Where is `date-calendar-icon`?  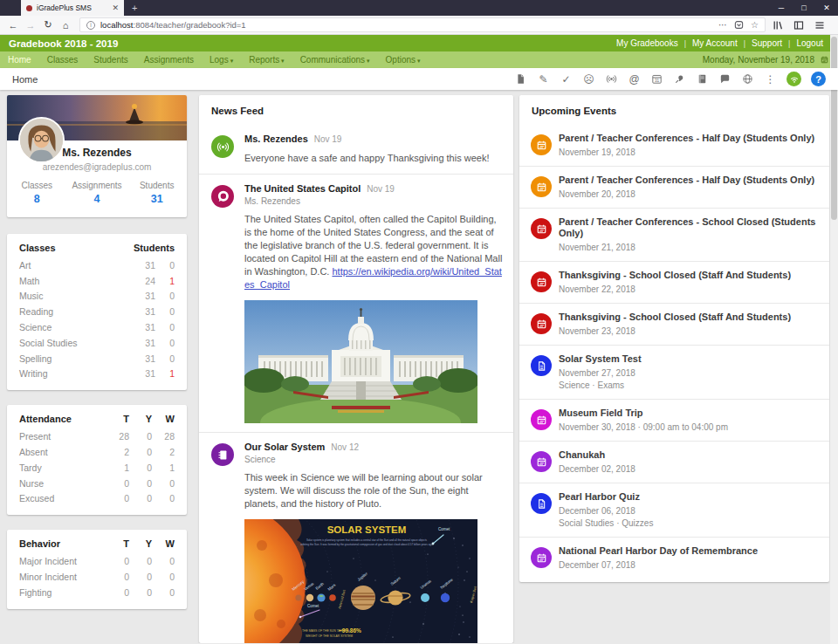
date-calendar-icon is located at coordinates (824, 59).